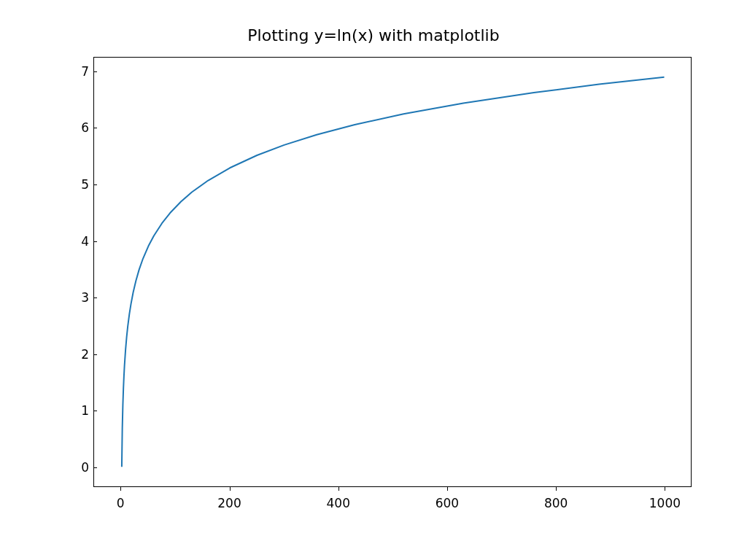  I want to click on x-tick-600: 600, so click(447, 503).